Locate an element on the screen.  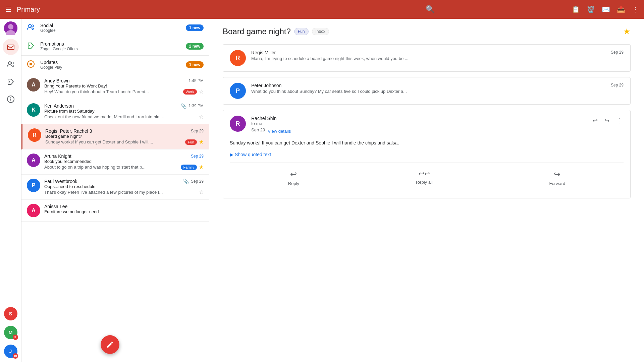
promotions-badge: 2 new is located at coordinates (195, 46).